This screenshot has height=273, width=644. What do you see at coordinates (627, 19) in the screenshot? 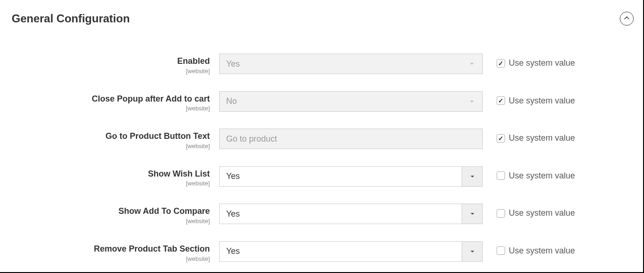
I see `collapse-toggle-button` at bounding box center [627, 19].